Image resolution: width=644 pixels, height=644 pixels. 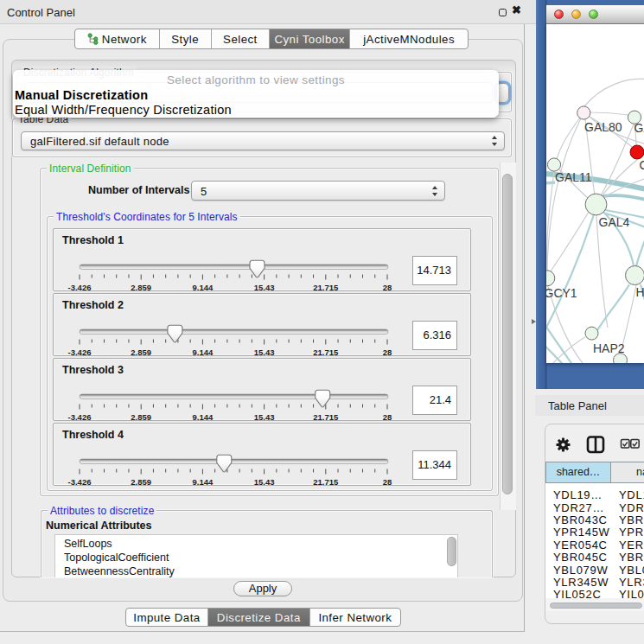 I want to click on svg-text: GAL80, so click(x=603, y=127).